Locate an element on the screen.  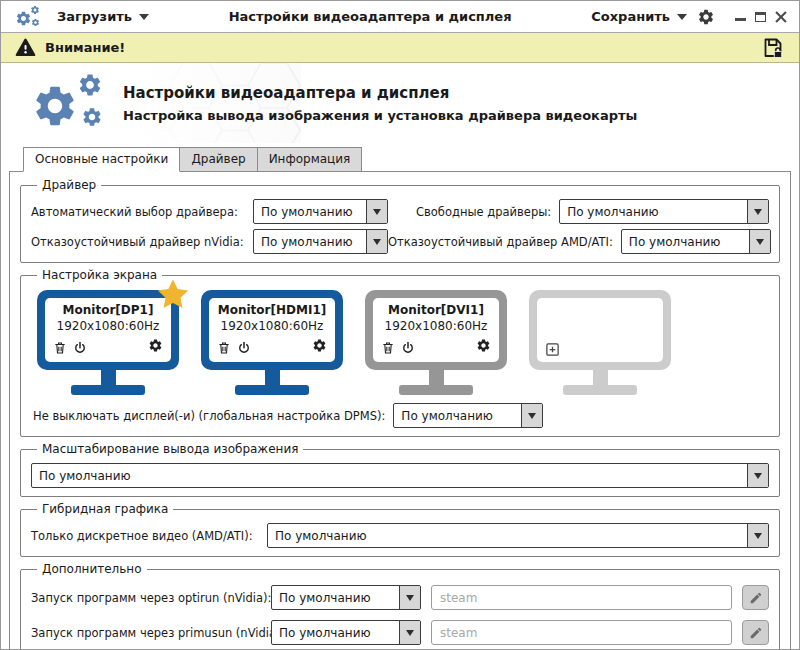
discrete-video-select: По умолчанию is located at coordinates (518, 536).